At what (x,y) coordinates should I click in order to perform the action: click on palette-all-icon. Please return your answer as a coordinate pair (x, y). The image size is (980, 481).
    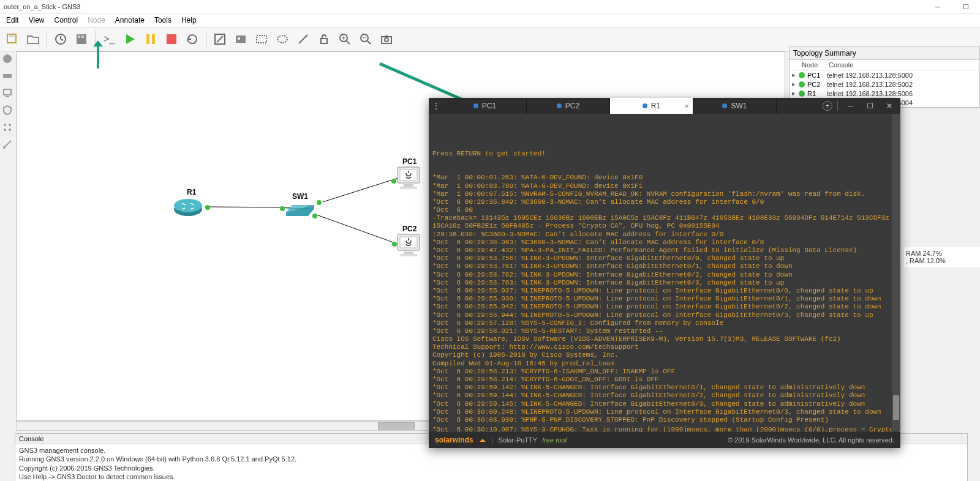
    Looking at the image, I should click on (7, 127).